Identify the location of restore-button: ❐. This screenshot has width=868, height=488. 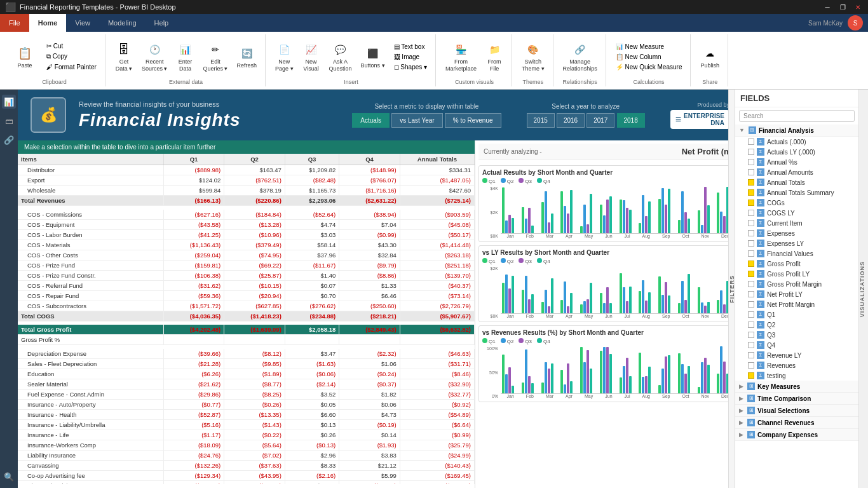
(843, 7).